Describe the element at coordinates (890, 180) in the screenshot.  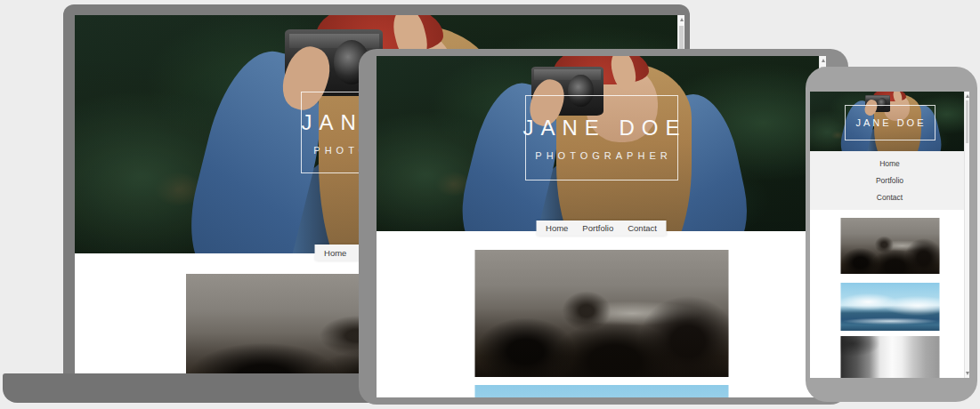
I see `phone-nav-portfolio: Portfolio` at that location.